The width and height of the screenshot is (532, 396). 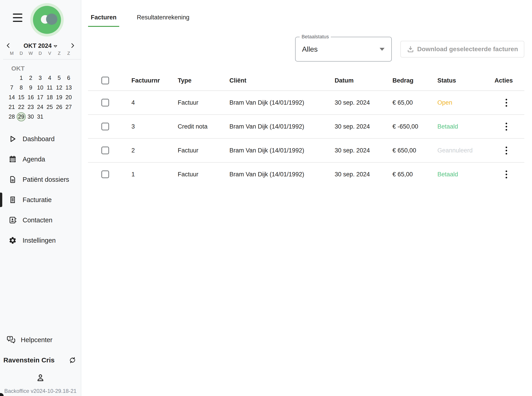 I want to click on calendar-week-row: 14151617181920, so click(x=40, y=97).